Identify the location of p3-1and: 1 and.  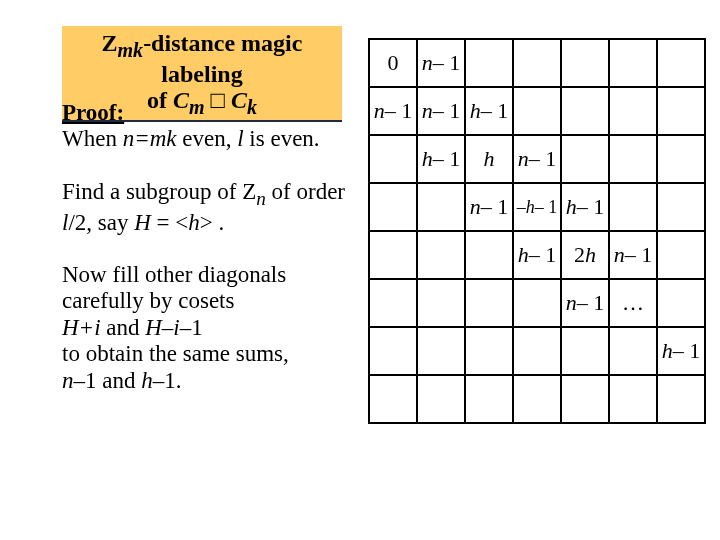
(113, 380).